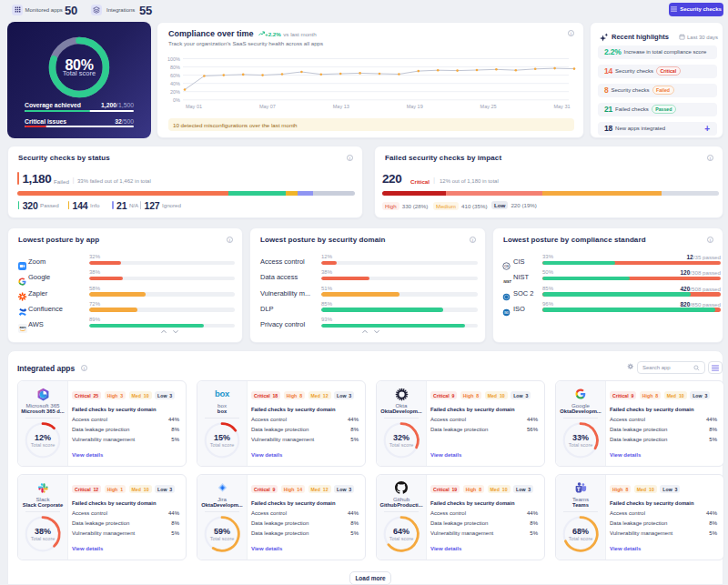 The width and height of the screenshot is (728, 585). Describe the element at coordinates (175, 92) in the screenshot. I see `svg-text: 20%` at that location.